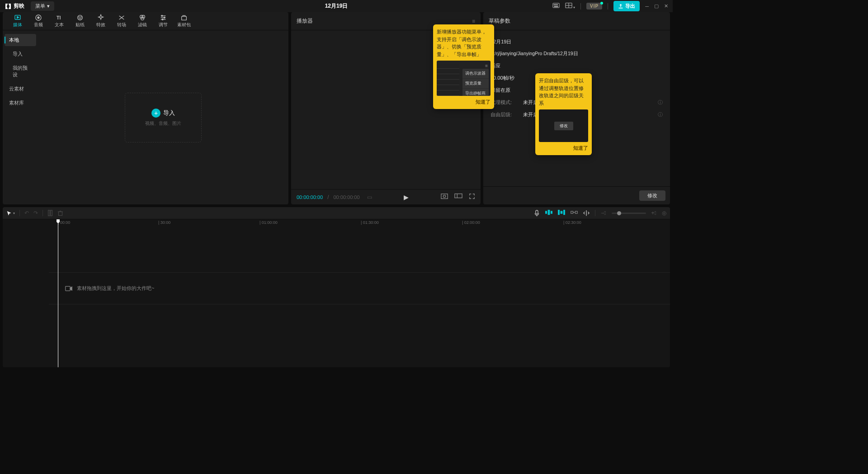 The height and width of the screenshot is (474, 868). Describe the element at coordinates (474, 21) in the screenshot. I see `player-menu-icon: ≡` at that location.